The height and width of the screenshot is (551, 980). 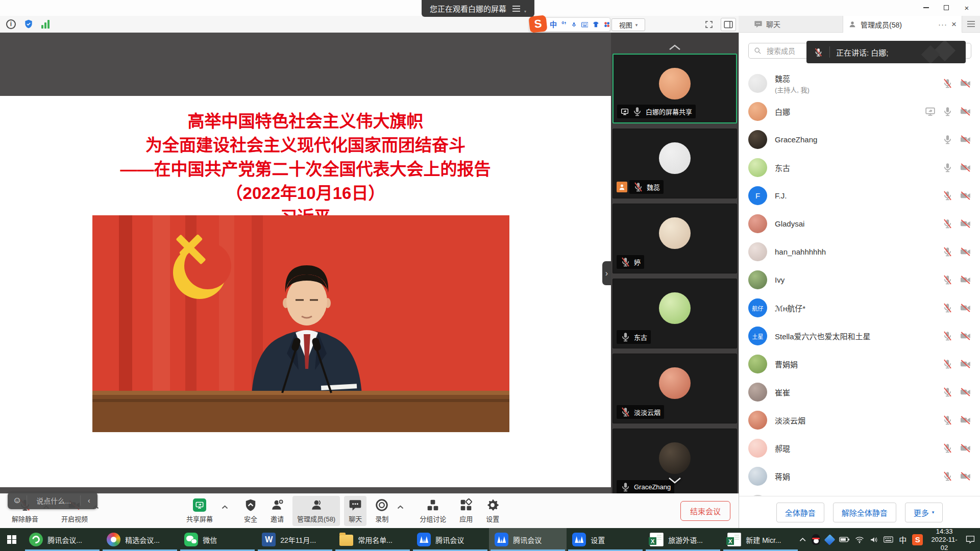 I want to click on ime-indicator: 中, so click(x=902, y=540).